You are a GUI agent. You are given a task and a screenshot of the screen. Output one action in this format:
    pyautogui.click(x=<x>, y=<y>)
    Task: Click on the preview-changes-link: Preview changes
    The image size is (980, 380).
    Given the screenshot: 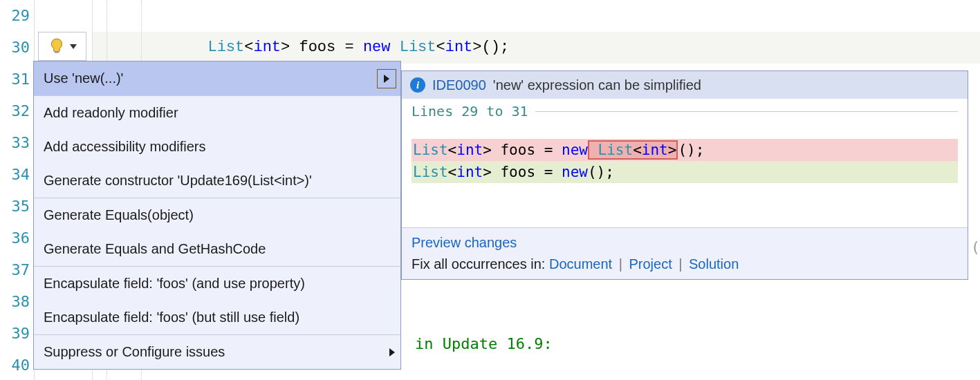 What is the action you would take?
    pyautogui.click(x=464, y=243)
    